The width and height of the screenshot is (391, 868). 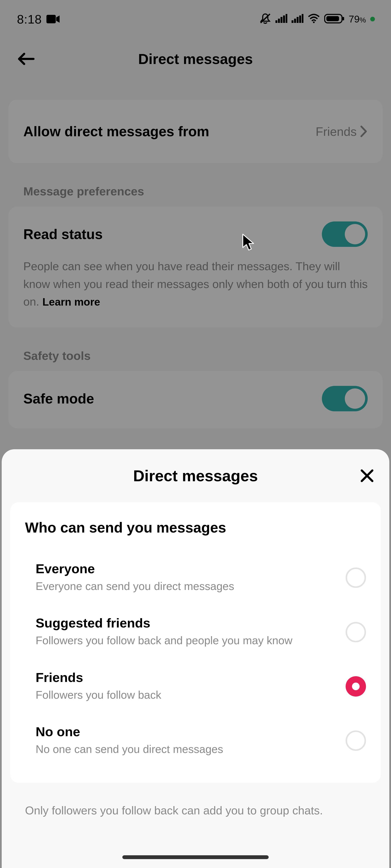 What do you see at coordinates (186, 623) in the screenshot?
I see `option-title: Suggested friends` at bounding box center [186, 623].